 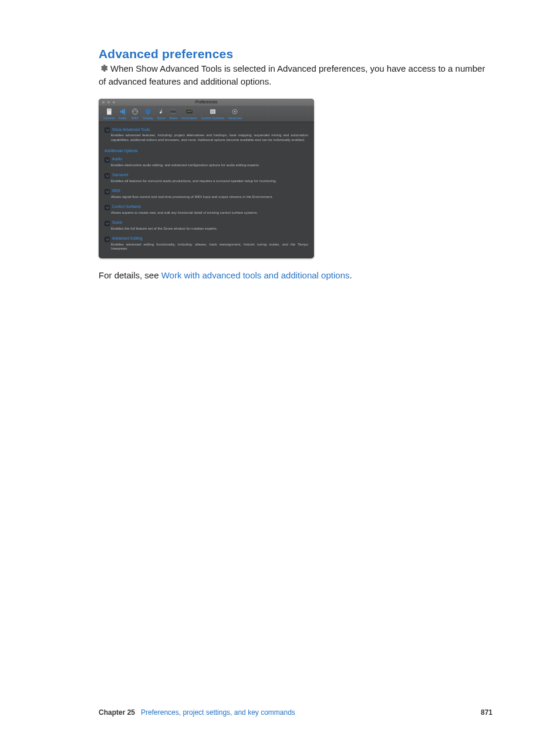 What do you see at coordinates (487, 712) in the screenshot?
I see `footer-page-number: 871` at bounding box center [487, 712].